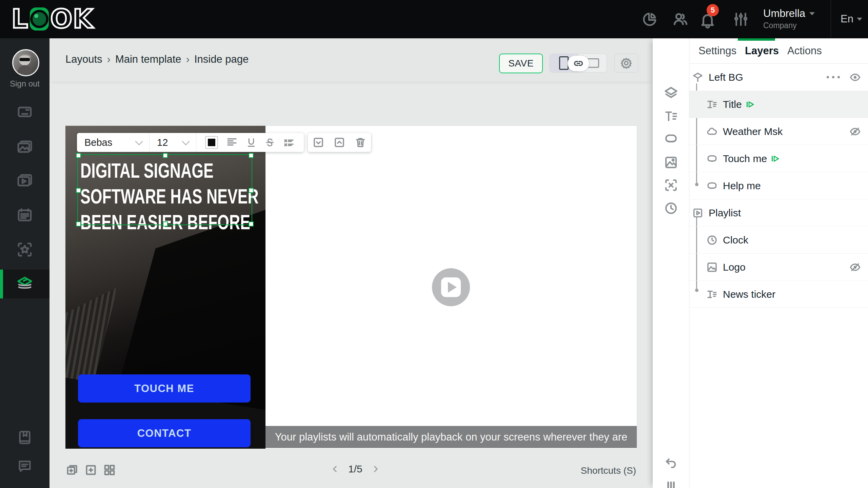  Describe the element at coordinates (232, 142) in the screenshot. I see `align-button` at that location.